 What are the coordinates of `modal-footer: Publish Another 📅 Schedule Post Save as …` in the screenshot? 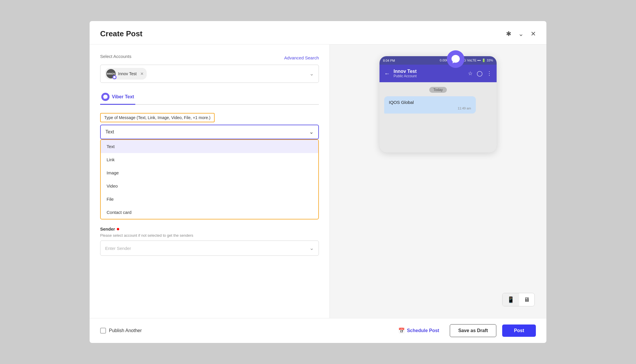 It's located at (318, 331).